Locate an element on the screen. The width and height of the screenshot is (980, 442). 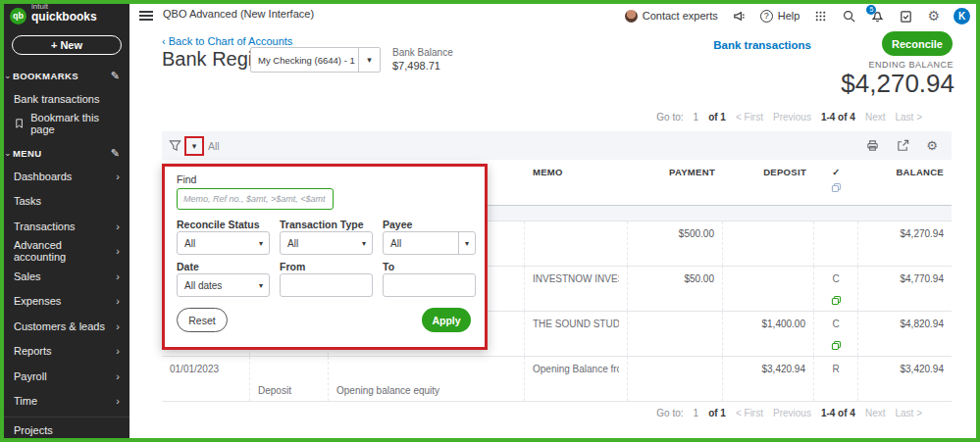
apps-grid-button is located at coordinates (820, 16).